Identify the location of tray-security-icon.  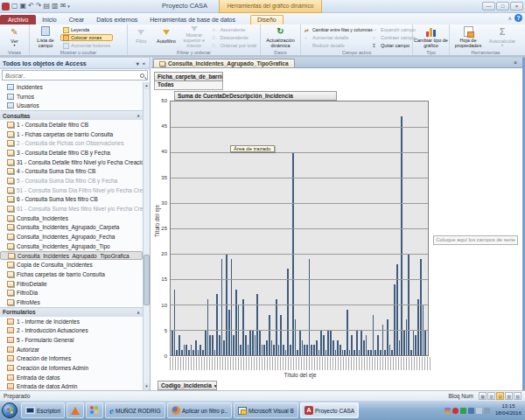
(448, 411).